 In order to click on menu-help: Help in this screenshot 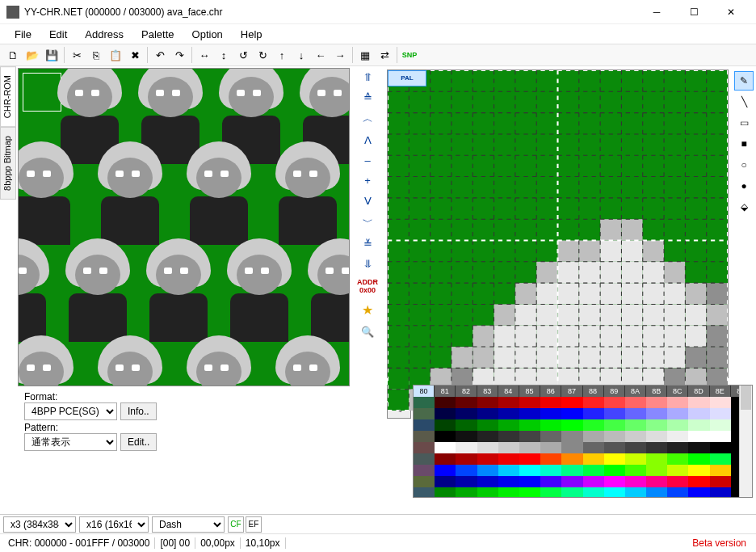, I will do `click(252, 34)`.